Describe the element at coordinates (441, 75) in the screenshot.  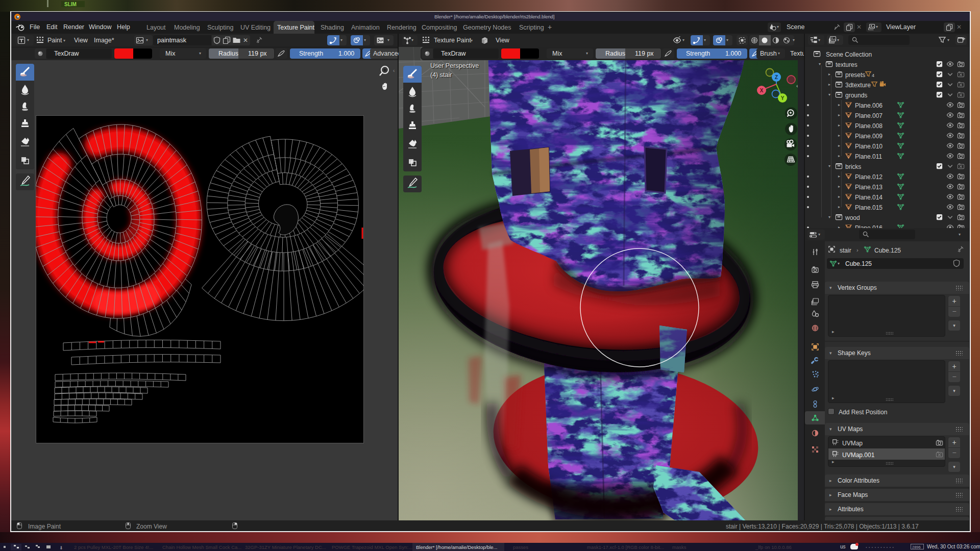
I see `svg-text: (4) stair` at that location.